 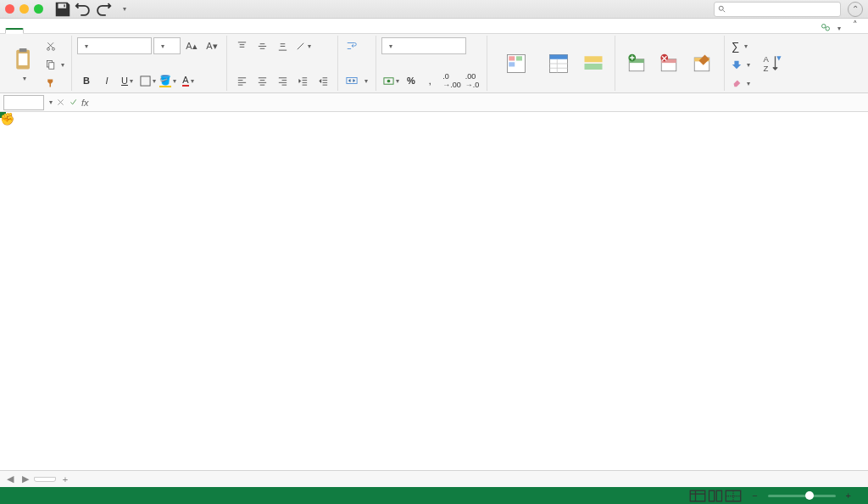 I want to click on autosum-button: ∑▾, so click(x=741, y=46).